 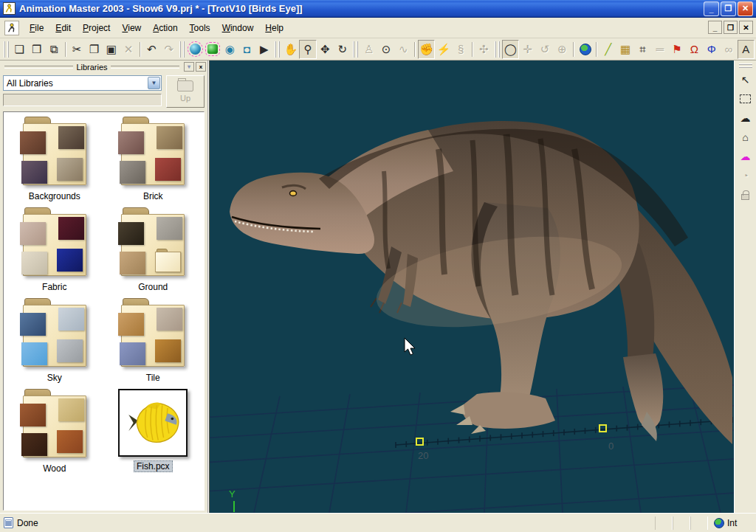 What do you see at coordinates (37, 49) in the screenshot?
I see `open-button: ❒` at bounding box center [37, 49].